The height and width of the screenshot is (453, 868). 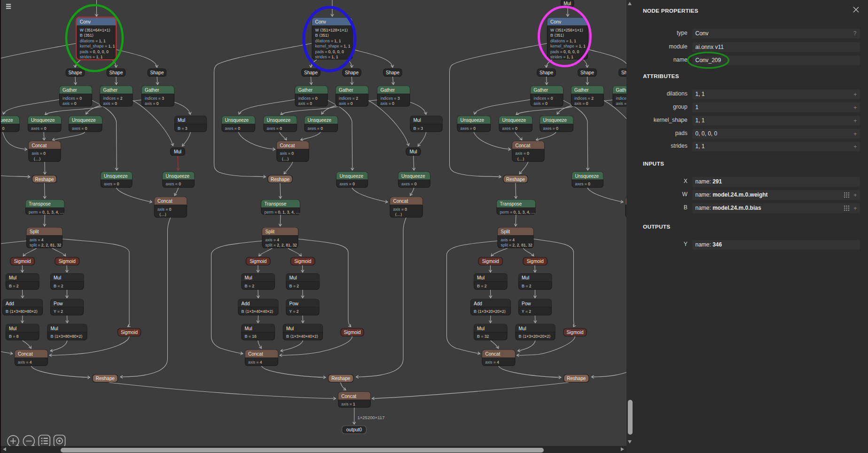 I want to click on svg-text: split = 2, 2, 81, 32, so click(x=46, y=245).